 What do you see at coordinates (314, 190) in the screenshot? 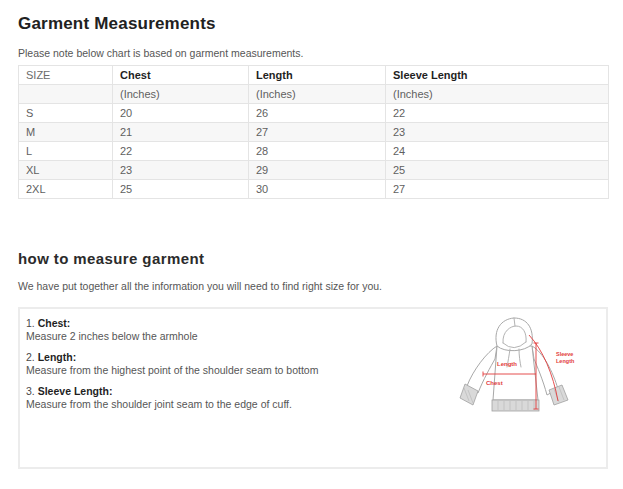
I see `table-row-2xl: 2XL 25 30 27` at bounding box center [314, 190].